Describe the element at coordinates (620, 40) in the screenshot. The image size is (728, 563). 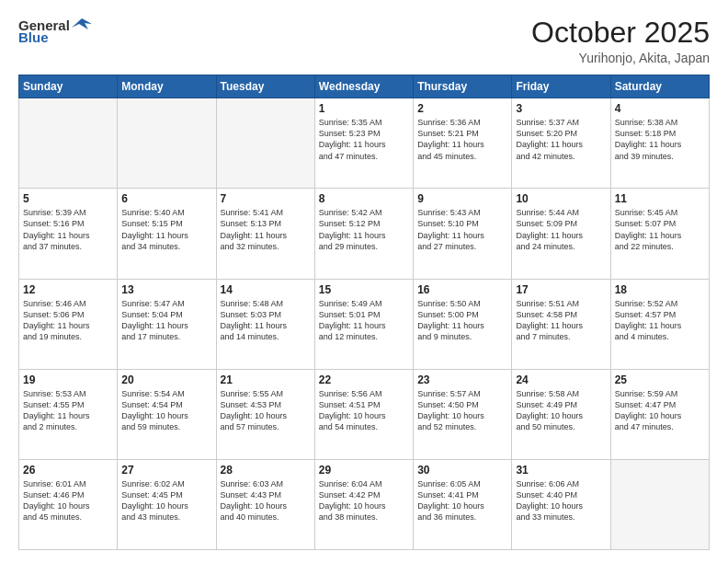
I see `title-block: October 2025 Yurihonjo, Akita, Japan` at that location.